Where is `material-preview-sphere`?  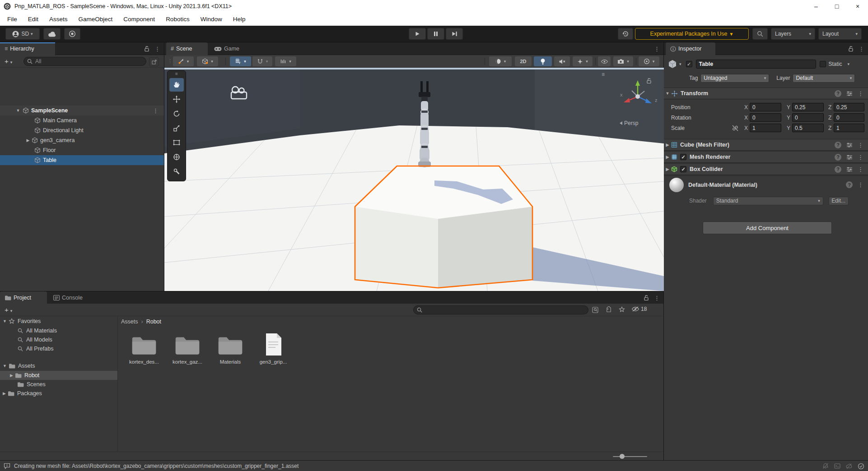 material-preview-sphere is located at coordinates (677, 185).